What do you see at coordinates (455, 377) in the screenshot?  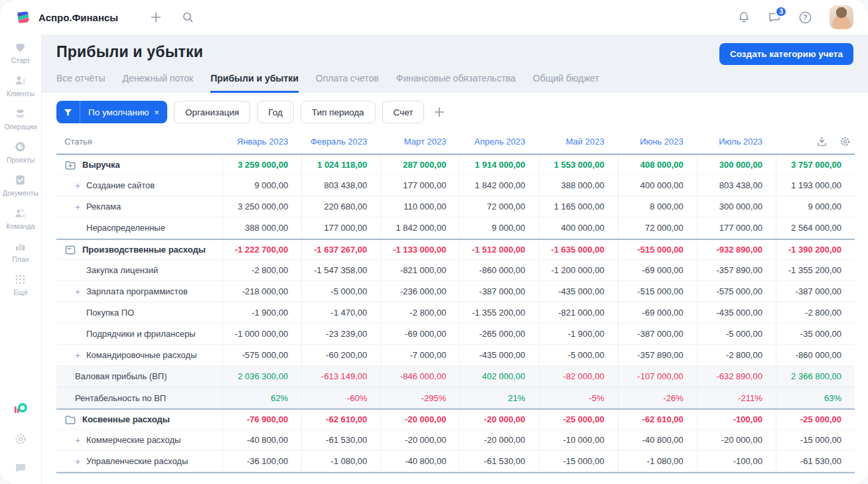 I see `table-row: Валовая прибыль (ВП)2 036 300,00-613 149…` at bounding box center [455, 377].